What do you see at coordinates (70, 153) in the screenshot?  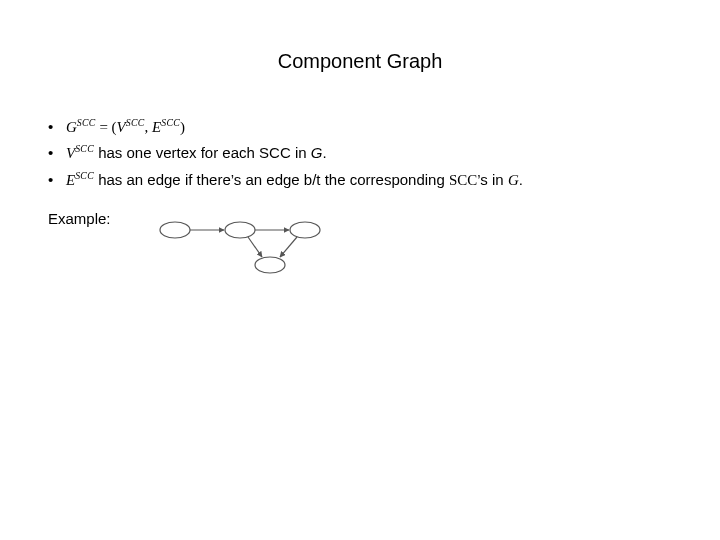 I see `sym-v-letter: V` at bounding box center [70, 153].